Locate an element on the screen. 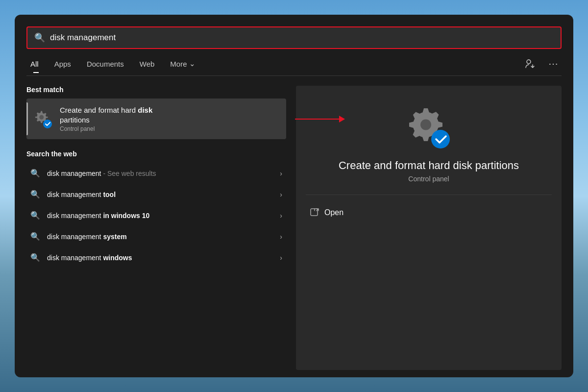 The width and height of the screenshot is (588, 392). arrow-annotation is located at coordinates (320, 119).